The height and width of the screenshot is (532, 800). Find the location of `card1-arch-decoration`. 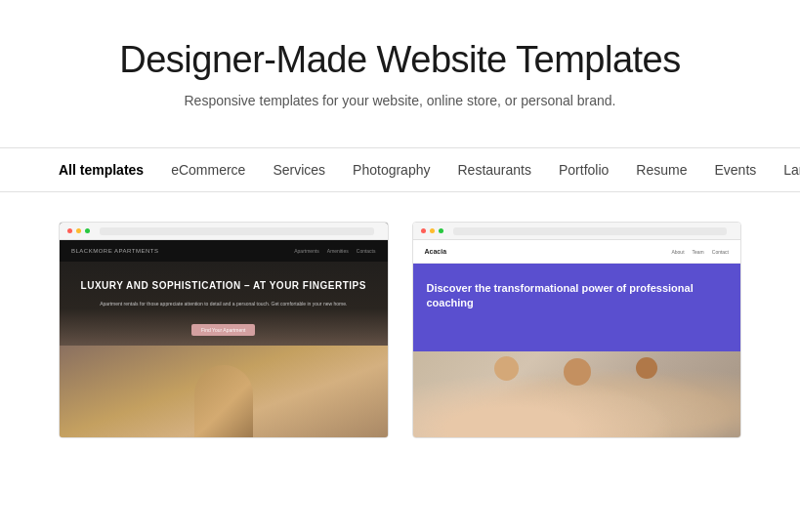

card1-arch-decoration is located at coordinates (224, 402).